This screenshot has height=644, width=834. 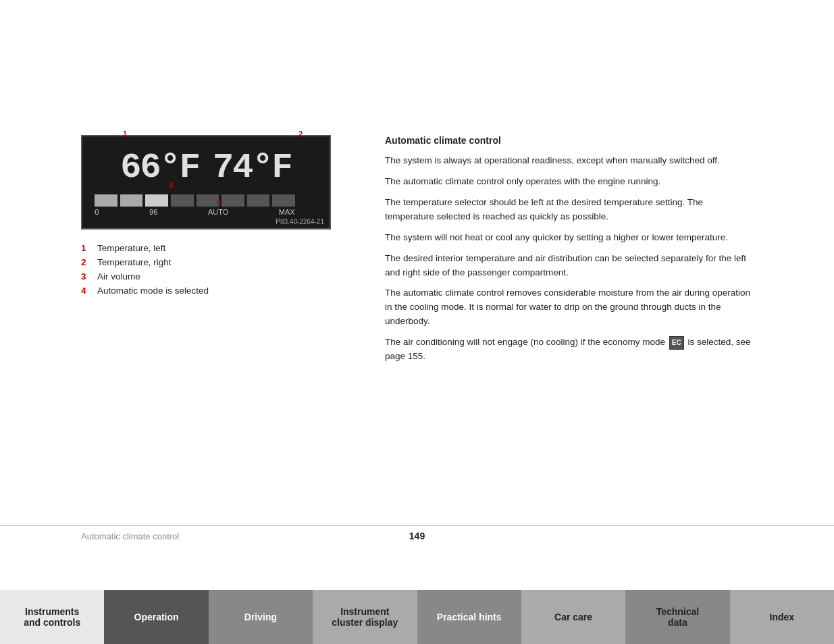 What do you see at coordinates (300, 221) in the screenshot?
I see `image-reference: P83.40-2264-21` at bounding box center [300, 221].